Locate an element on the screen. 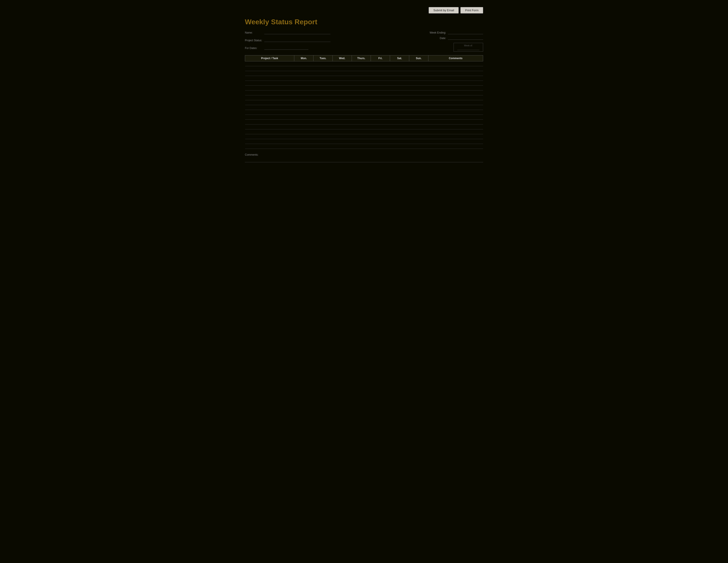 Image resolution: width=728 pixels, height=563 pixels. row-10-col-7-input is located at coordinates (419, 112).